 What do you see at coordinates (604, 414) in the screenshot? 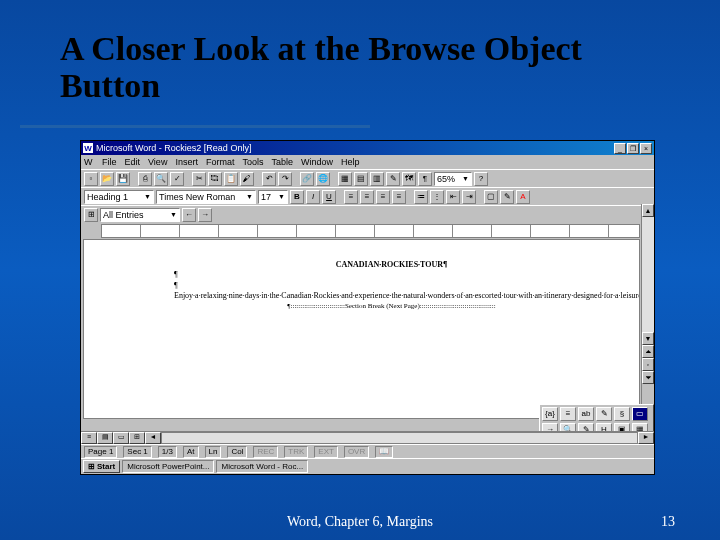
I see `browse-comment-icon: ✎` at bounding box center [604, 414].